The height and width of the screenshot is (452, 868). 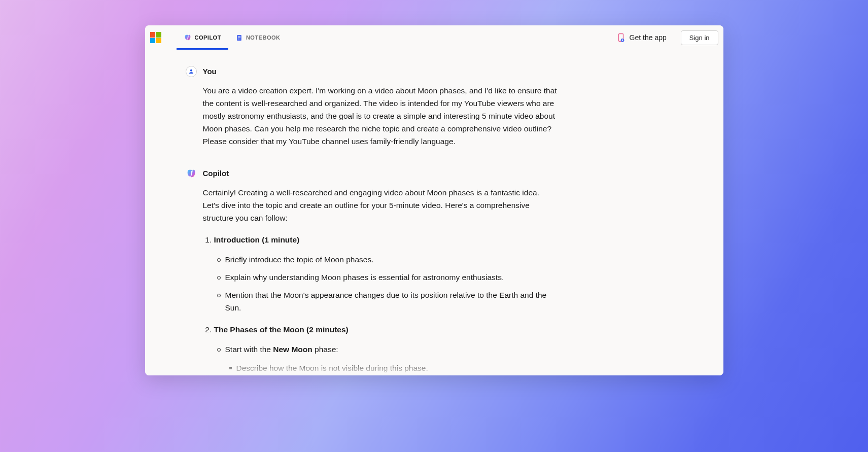 What do you see at coordinates (293, 349) in the screenshot?
I see `bullet-bold: New Moon` at bounding box center [293, 349].